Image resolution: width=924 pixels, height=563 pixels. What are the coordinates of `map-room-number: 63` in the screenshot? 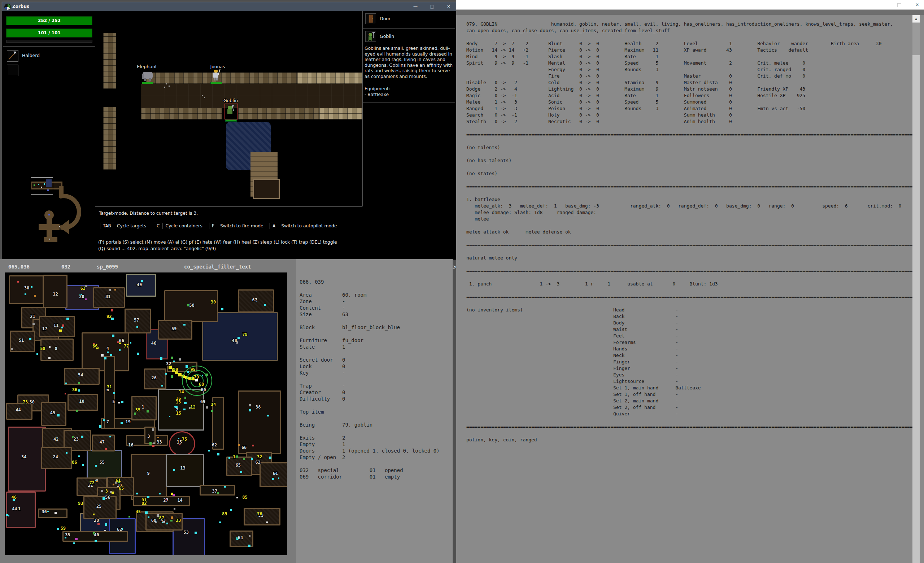 It's located at (258, 463).